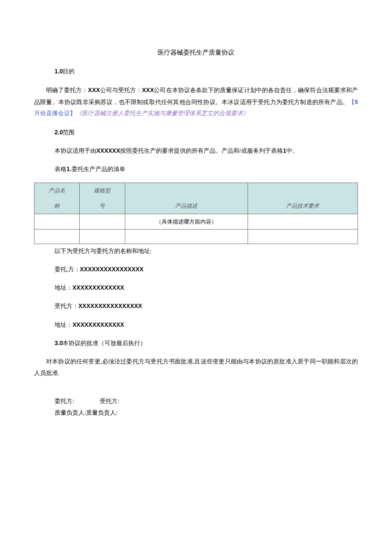 The width and height of the screenshot is (392, 555). What do you see at coordinates (108, 151) in the screenshot?
I see `s2-xxxxxx: XXXXXX` at bounding box center [108, 151].